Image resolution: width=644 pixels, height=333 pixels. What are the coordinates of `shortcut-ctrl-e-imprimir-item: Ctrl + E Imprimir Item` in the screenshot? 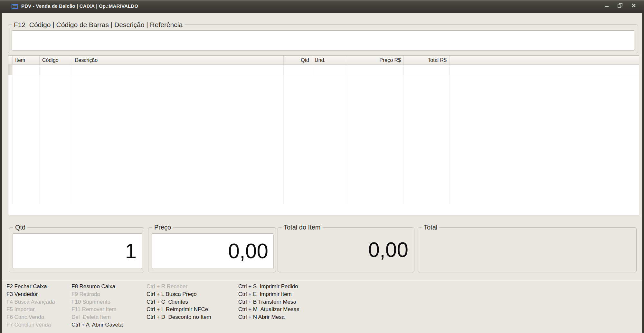 It's located at (269, 294).